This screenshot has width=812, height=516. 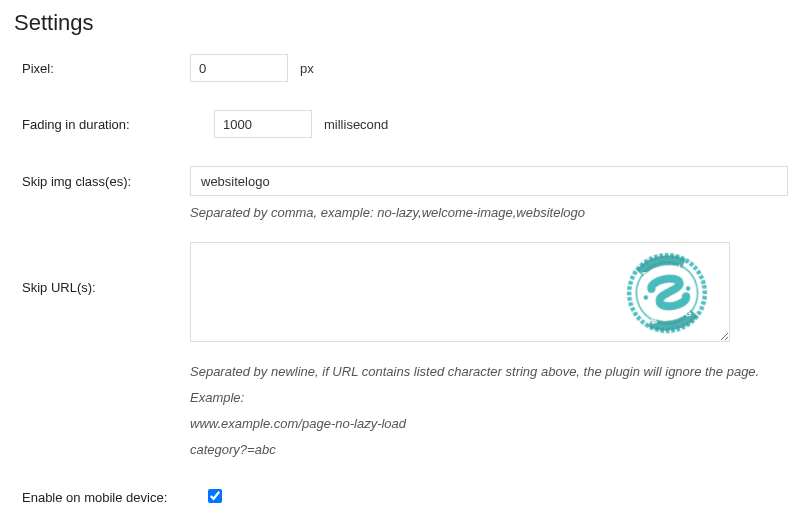 I want to click on field-row-skip-img: Skip img class(es): Separated by comma, …, so click(x=406, y=194).